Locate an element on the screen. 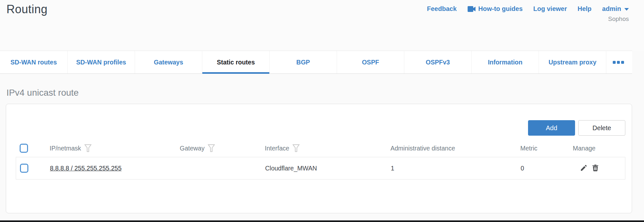 This screenshot has width=644, height=222. tab-gateways: Gateways is located at coordinates (168, 62).